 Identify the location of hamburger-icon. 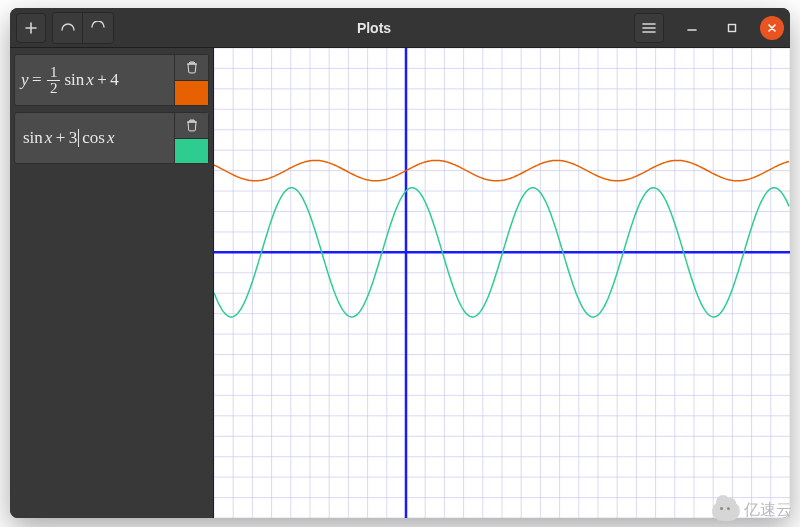
(649, 28).